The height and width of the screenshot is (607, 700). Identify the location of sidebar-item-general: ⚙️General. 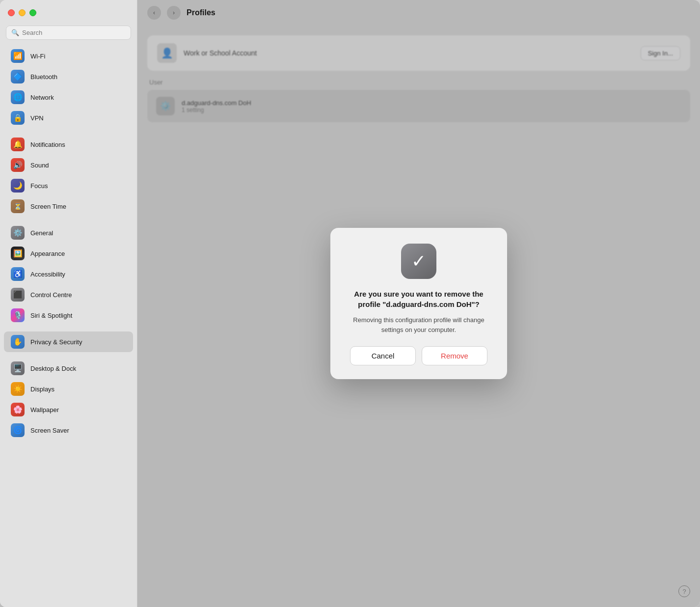
(69, 233).